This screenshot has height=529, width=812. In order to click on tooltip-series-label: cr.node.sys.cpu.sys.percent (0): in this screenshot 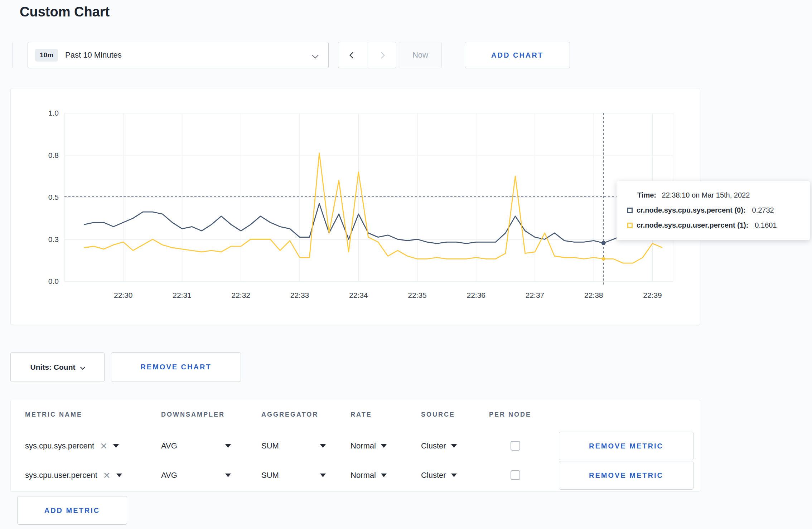, I will do `click(691, 210)`.